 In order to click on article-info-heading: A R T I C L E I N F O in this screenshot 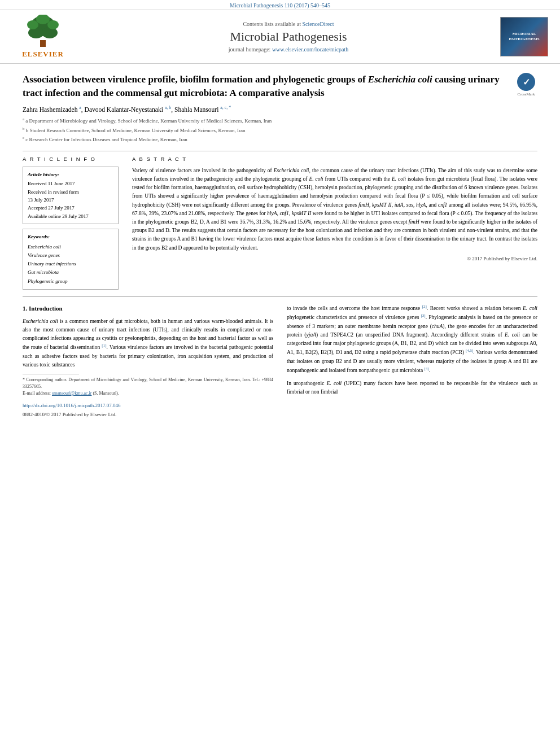, I will do `click(71, 159)`.